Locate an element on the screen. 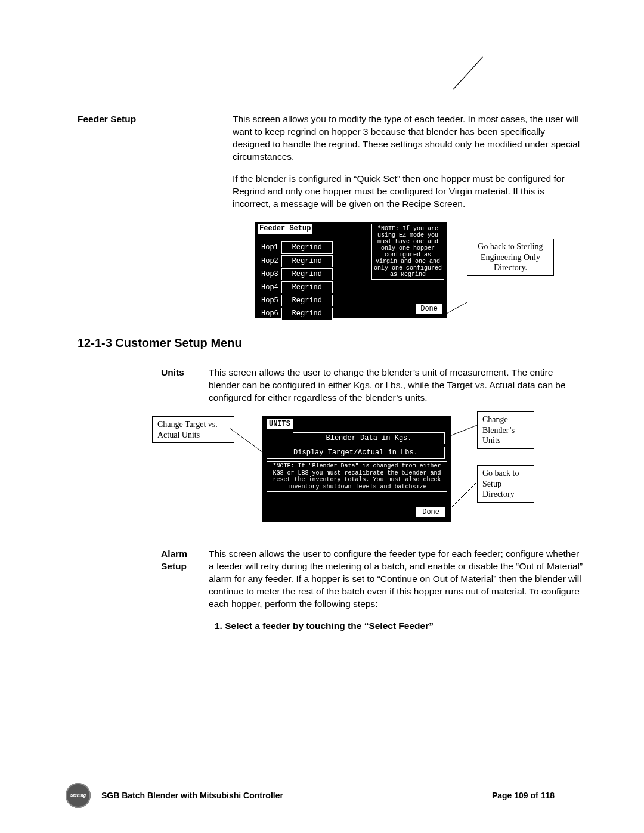  alarm-setup-heading: Alarm Setup is located at coordinates (185, 584).